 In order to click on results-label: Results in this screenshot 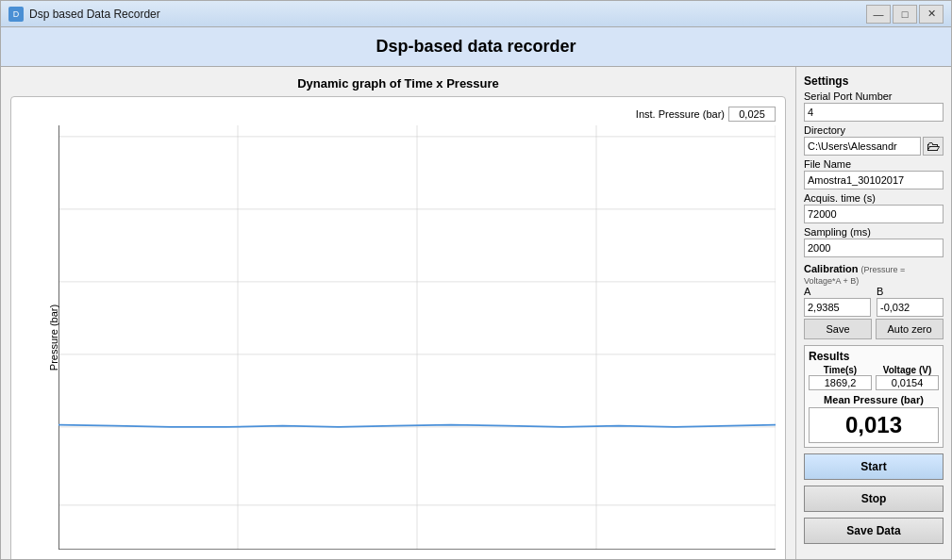, I will do `click(874, 356)`.